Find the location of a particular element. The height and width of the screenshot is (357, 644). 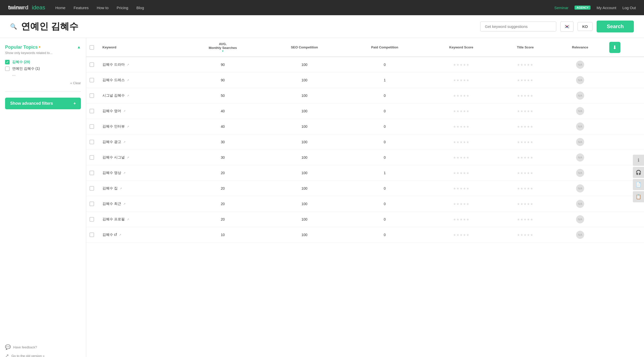

lang-code: KO is located at coordinates (585, 26).